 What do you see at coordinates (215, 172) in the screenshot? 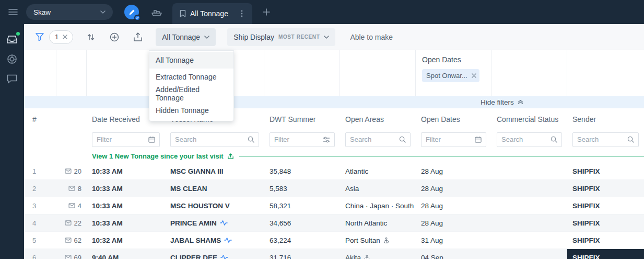
I see `vessel-name-cell: MSC GIANNA III` at bounding box center [215, 172].